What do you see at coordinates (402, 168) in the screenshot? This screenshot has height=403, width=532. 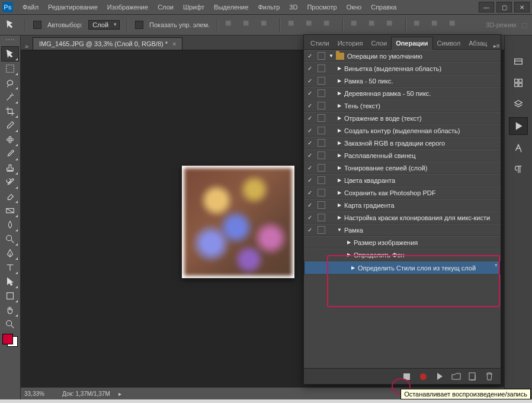 I see `action-row: ✓▶Тонирование сепией (слой)` at bounding box center [402, 168].